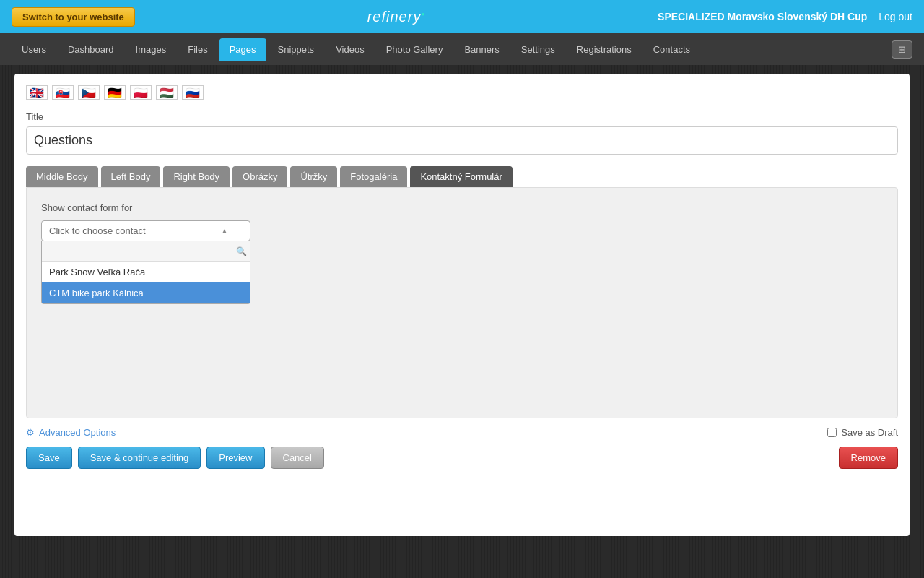 This screenshot has height=578, width=924. Describe the element at coordinates (462, 92) in the screenshot. I see `language-flags: 🇬🇧 🇸🇰 🇨🇿 🇩🇪 🇵🇱 🇭🇺 🇷🇺` at that location.